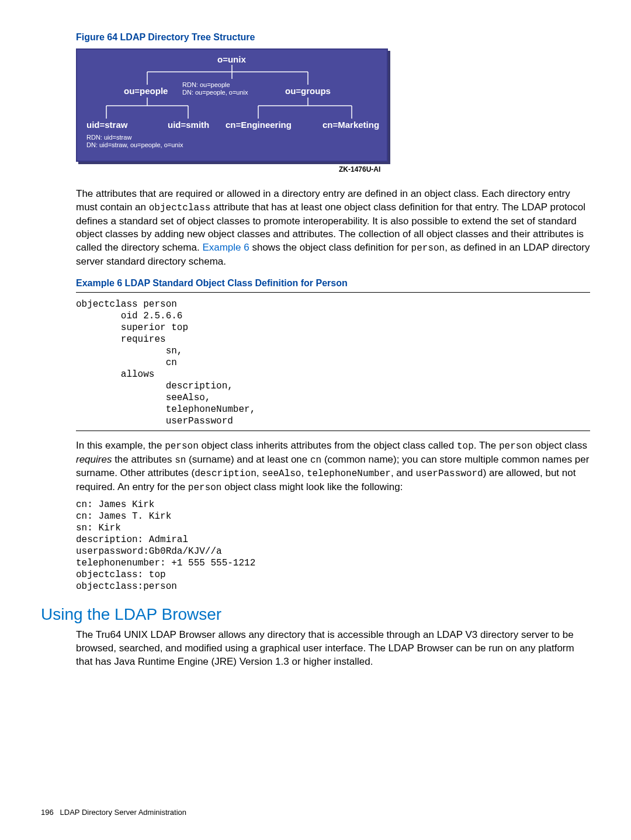 The width and height of the screenshot is (631, 840). Describe the element at coordinates (333, 283) in the screenshot. I see `example-title: Example 6 LDAP Standard Object Class Def…` at that location.